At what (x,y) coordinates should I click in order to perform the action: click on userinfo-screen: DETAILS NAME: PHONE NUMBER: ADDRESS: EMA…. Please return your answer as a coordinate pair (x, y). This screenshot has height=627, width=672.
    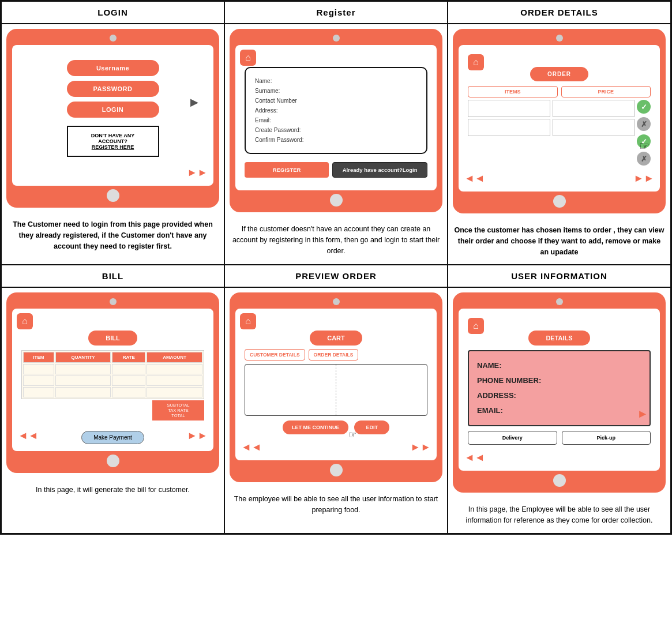
    Looking at the image, I should click on (560, 390).